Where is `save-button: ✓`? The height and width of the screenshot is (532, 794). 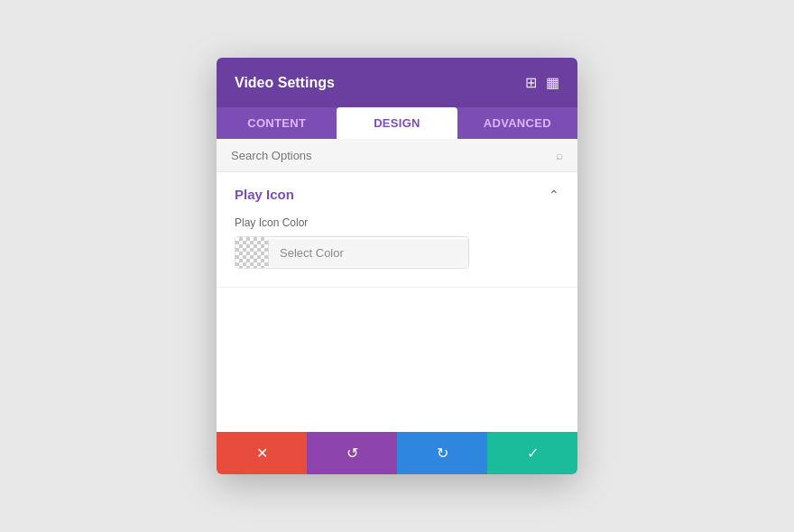 save-button: ✓ is located at coordinates (532, 453).